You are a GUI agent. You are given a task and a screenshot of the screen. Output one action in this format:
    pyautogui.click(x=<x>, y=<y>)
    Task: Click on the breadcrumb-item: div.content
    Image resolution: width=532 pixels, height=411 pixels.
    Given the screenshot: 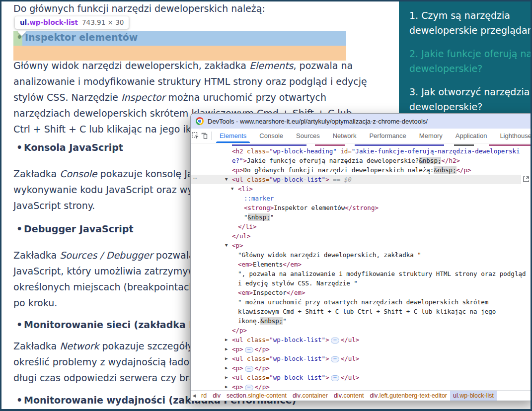 What is the action you would take?
    pyautogui.click(x=349, y=396)
    